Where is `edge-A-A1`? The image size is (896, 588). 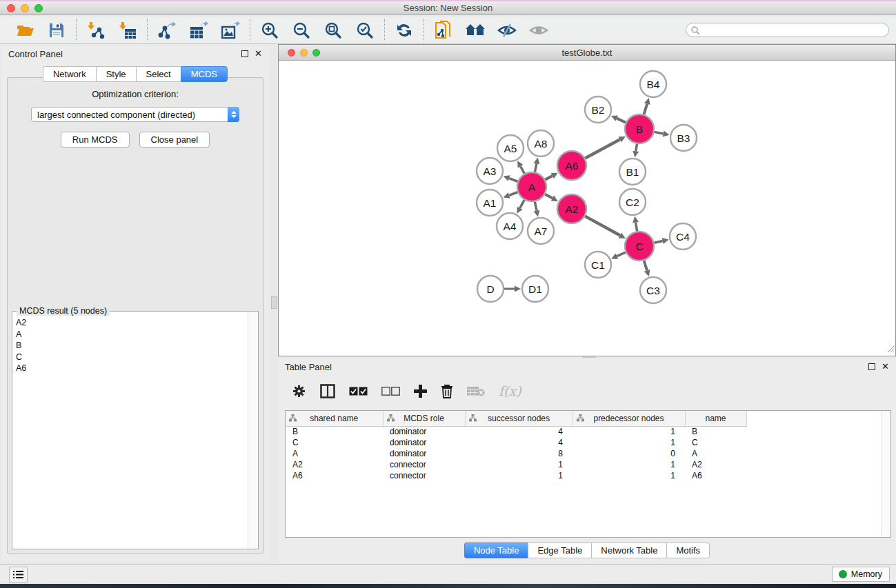
edge-A-A1 is located at coordinates (513, 194).